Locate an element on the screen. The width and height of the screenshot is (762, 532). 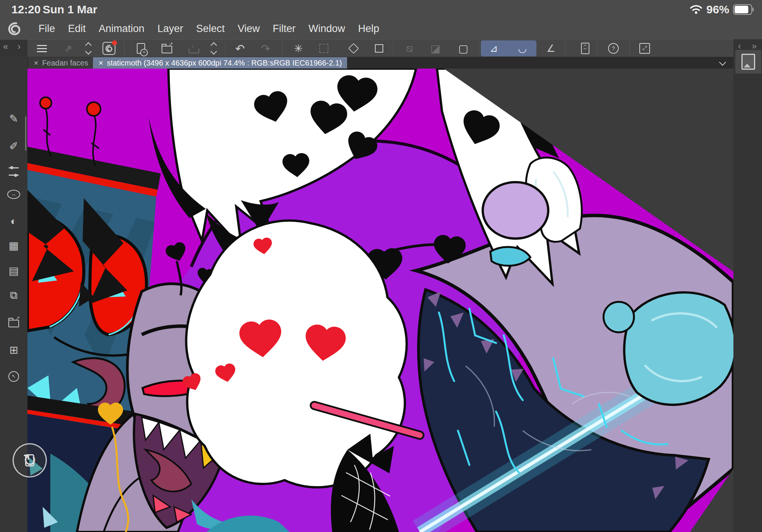
date: Sun 1 Mar is located at coordinates (70, 10).